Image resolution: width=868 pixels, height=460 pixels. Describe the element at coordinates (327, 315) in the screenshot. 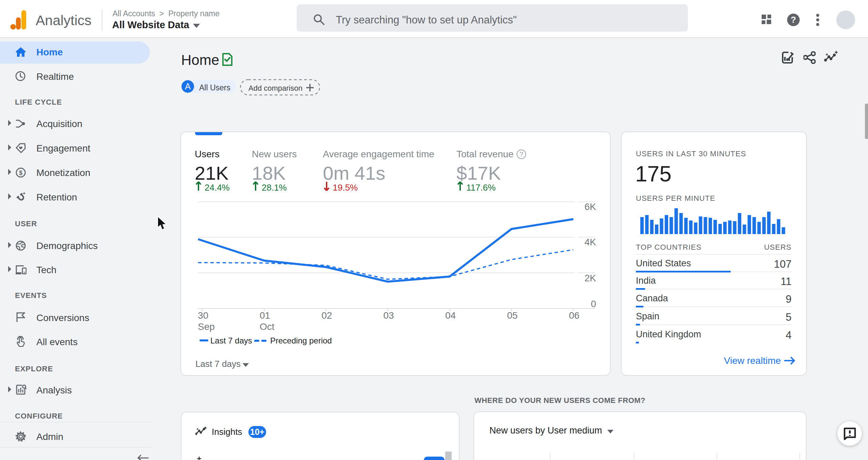

I see `svg-text: 02` at that location.